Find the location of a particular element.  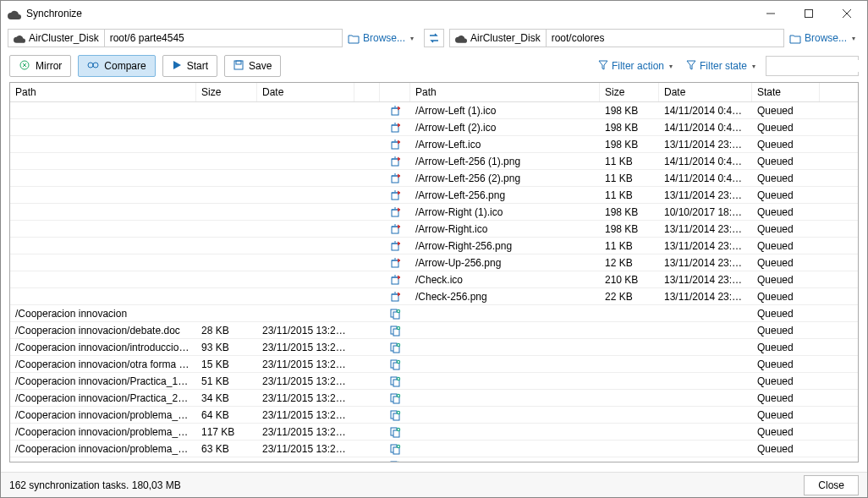

table-row: /Arrow-Right-256.png11 KB13/11/2014 23:4… is located at coordinates (434, 246).